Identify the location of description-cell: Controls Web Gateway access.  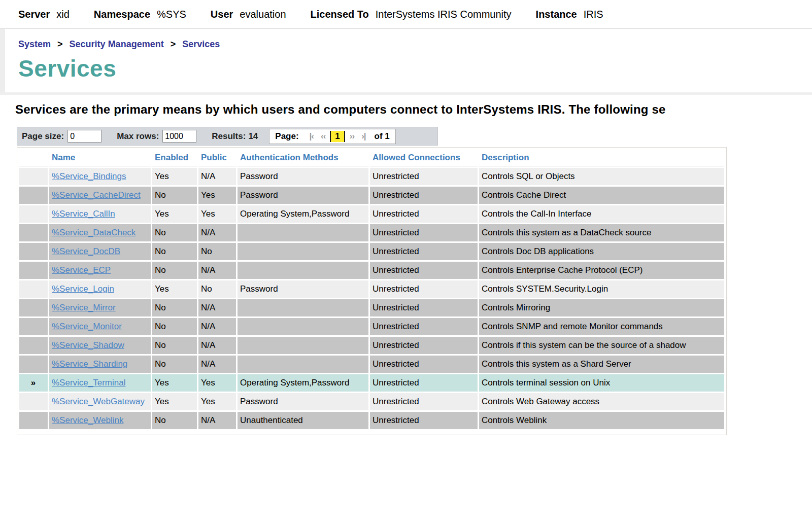
(602, 402).